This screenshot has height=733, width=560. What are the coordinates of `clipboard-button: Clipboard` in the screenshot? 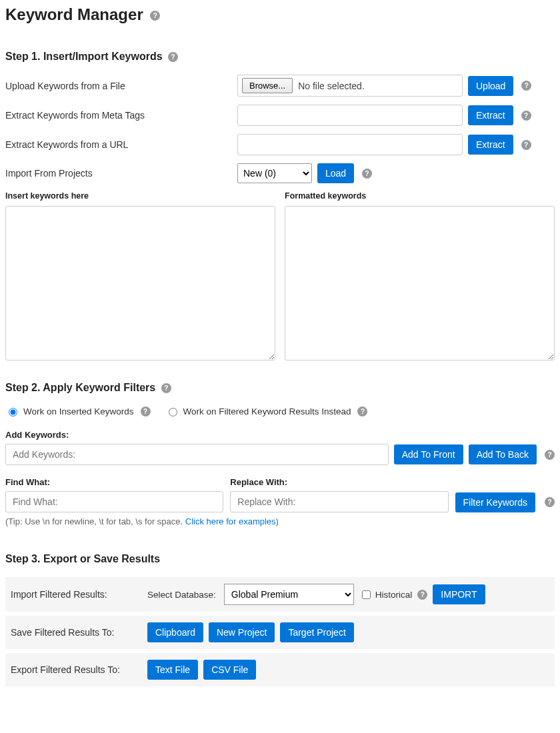 It's located at (175, 632).